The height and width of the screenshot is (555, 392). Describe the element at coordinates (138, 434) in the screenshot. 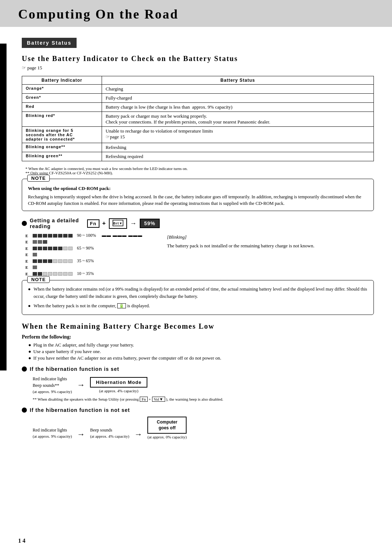

I see `no-hib-arrow-2: →` at that location.